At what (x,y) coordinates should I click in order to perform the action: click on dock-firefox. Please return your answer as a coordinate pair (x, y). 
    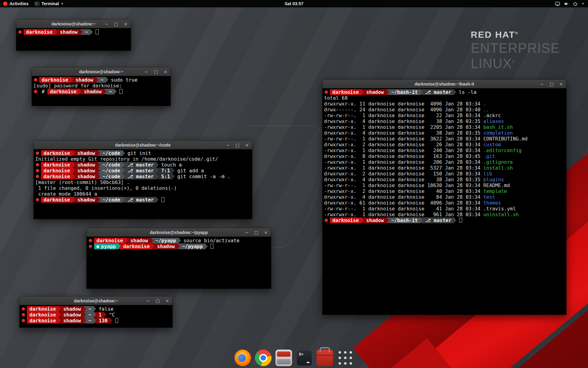
    Looking at the image, I should click on (243, 358).